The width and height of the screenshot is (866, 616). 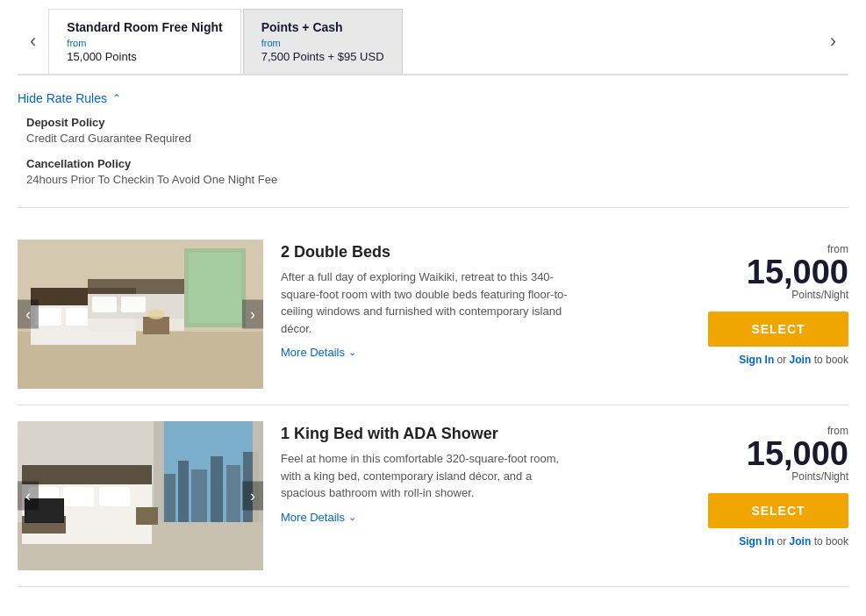 What do you see at coordinates (144, 41) in the screenshot?
I see `rate-tab-standard: Standard Room Free Night from 15,000 Poi…` at bounding box center [144, 41].